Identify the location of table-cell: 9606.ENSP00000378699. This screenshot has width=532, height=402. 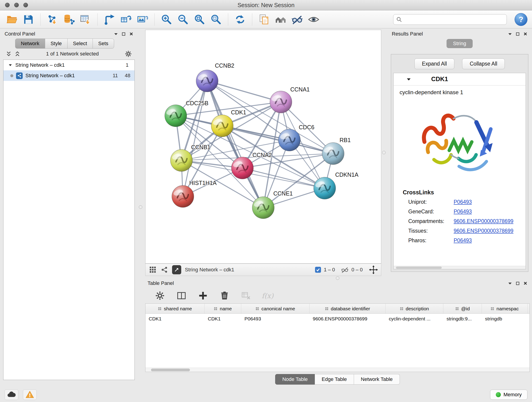
(348, 319).